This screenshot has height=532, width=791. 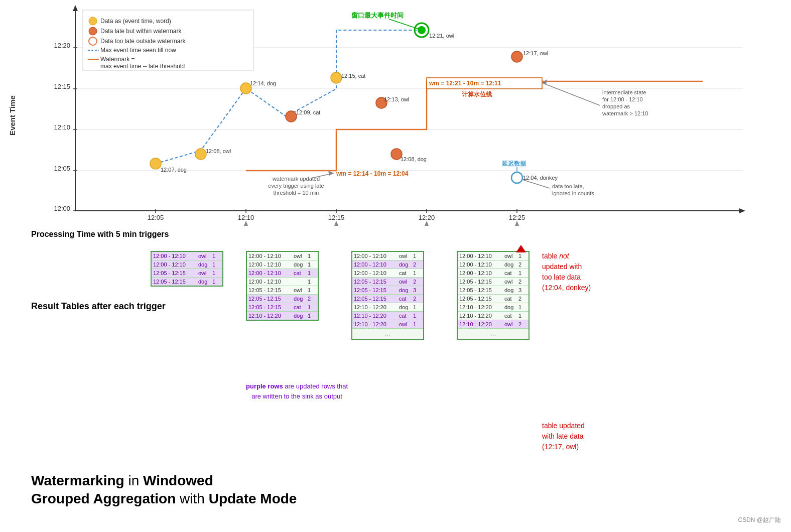 What do you see at coordinates (568, 186) in the screenshot?
I see `svg-text: data too late,` at bounding box center [568, 186].